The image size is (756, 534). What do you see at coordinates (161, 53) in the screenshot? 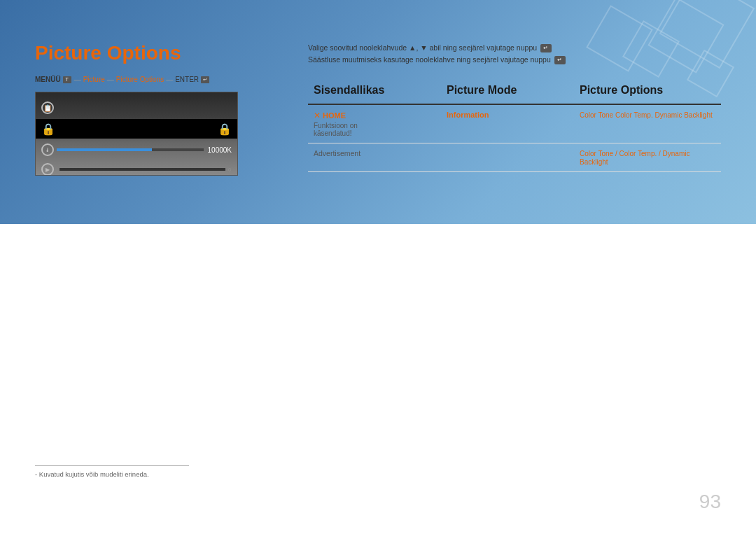
I see `page-title: Picture Options` at bounding box center [161, 53].